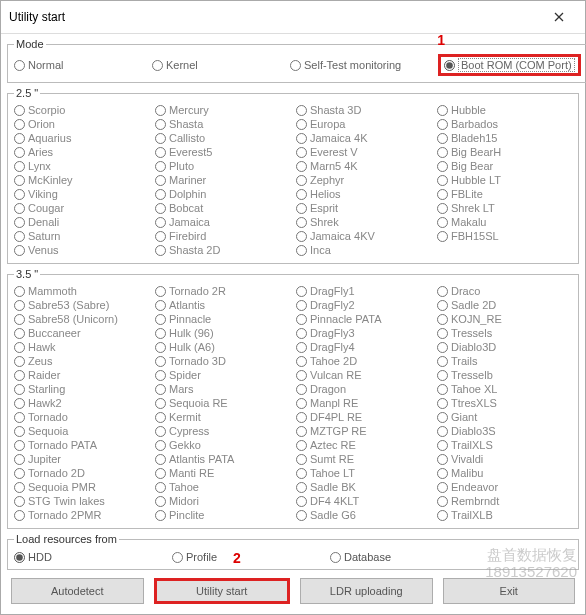 This screenshot has height=615, width=586. I want to click on d35-option: Sabre53 (Sabre), so click(82, 305).